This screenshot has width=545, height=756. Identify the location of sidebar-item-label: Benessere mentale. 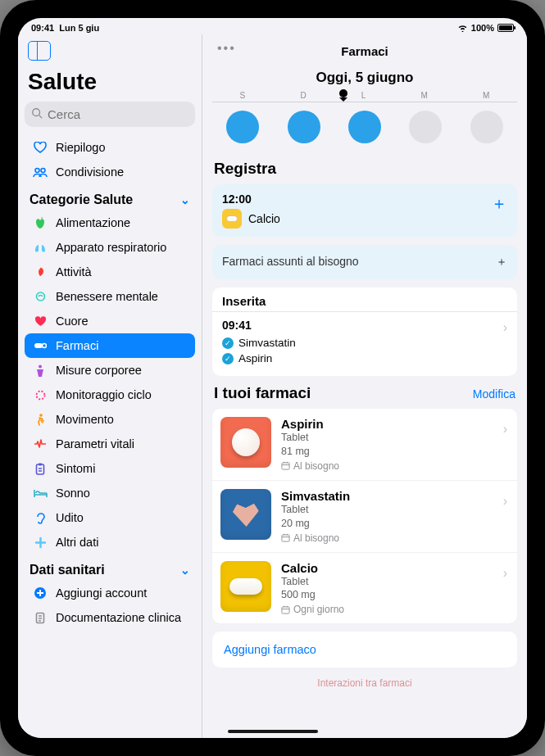
(107, 297).